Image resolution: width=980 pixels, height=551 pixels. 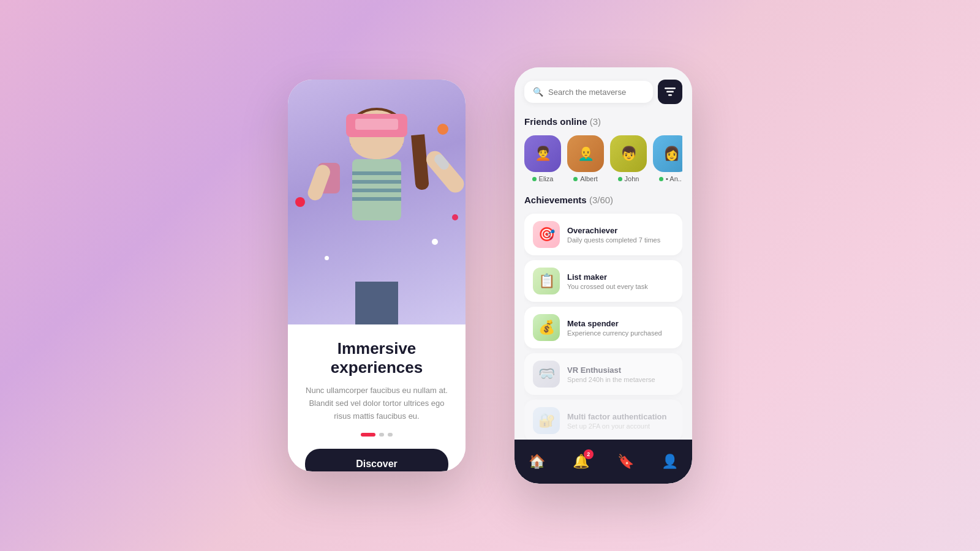 What do you see at coordinates (543, 154) in the screenshot?
I see `friend-avatar-eliza: 🧑‍🦱` at bounding box center [543, 154].